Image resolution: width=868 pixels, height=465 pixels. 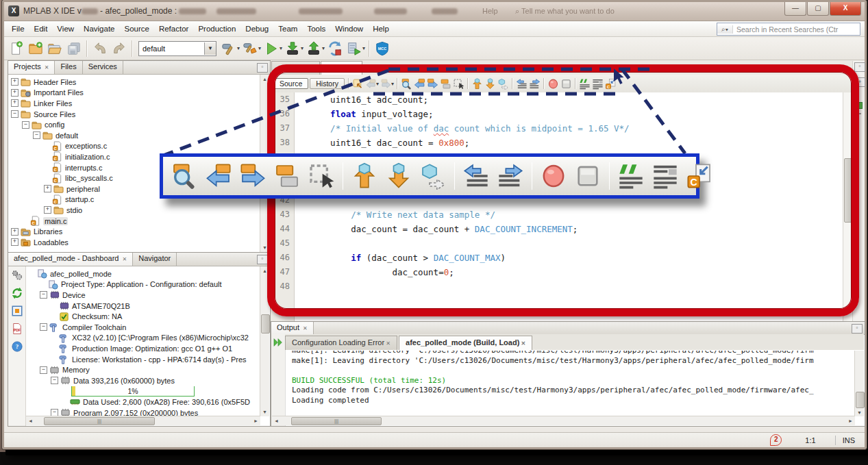 I want to click on tree-row: −Source Files, so click(x=134, y=114).